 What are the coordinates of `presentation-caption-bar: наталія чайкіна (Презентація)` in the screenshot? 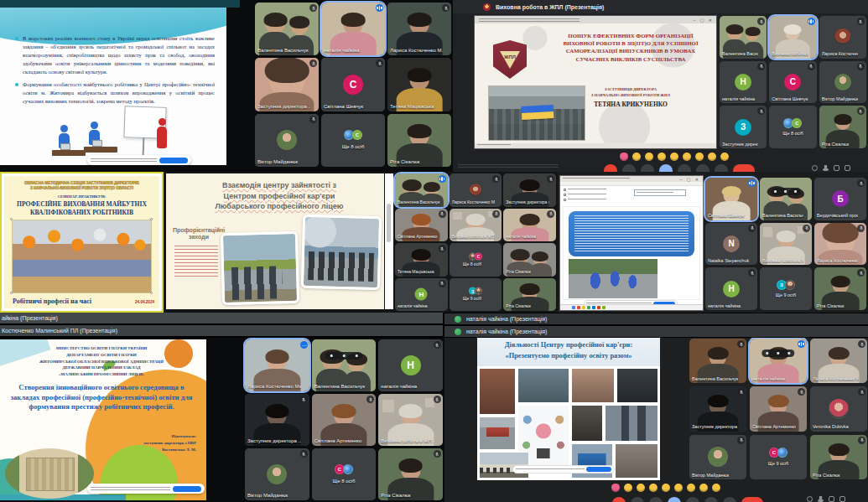 It's located at (656, 332).